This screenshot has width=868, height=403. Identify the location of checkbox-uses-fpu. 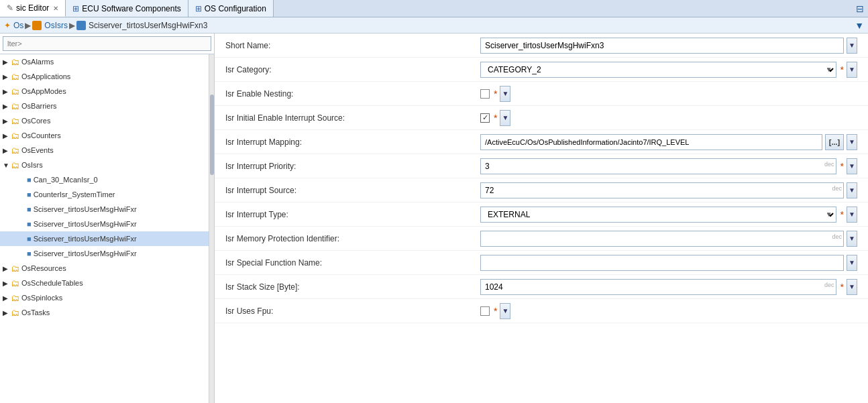
(485, 311).